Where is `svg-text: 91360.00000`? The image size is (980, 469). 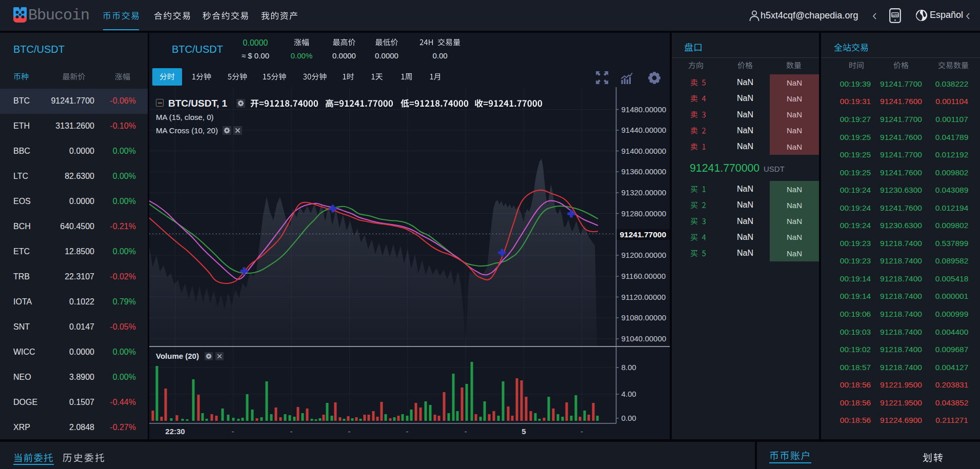 svg-text: 91360.00000 is located at coordinates (644, 171).